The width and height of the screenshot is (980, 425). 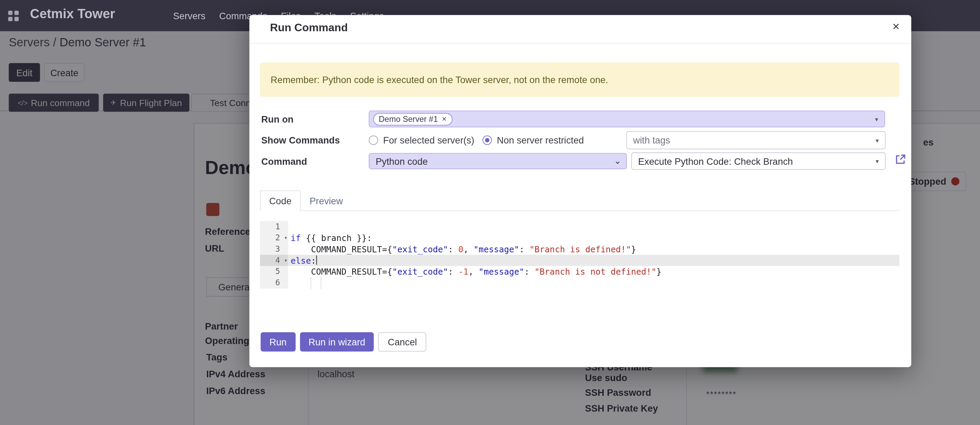 What do you see at coordinates (444, 119) in the screenshot?
I see `remove-tag-icon: ✕` at bounding box center [444, 119].